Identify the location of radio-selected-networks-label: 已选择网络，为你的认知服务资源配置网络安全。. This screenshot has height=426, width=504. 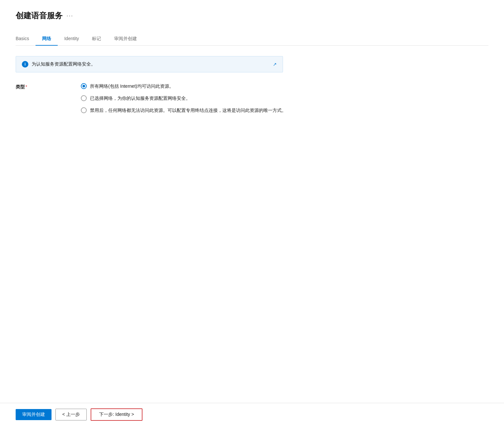
(140, 99).